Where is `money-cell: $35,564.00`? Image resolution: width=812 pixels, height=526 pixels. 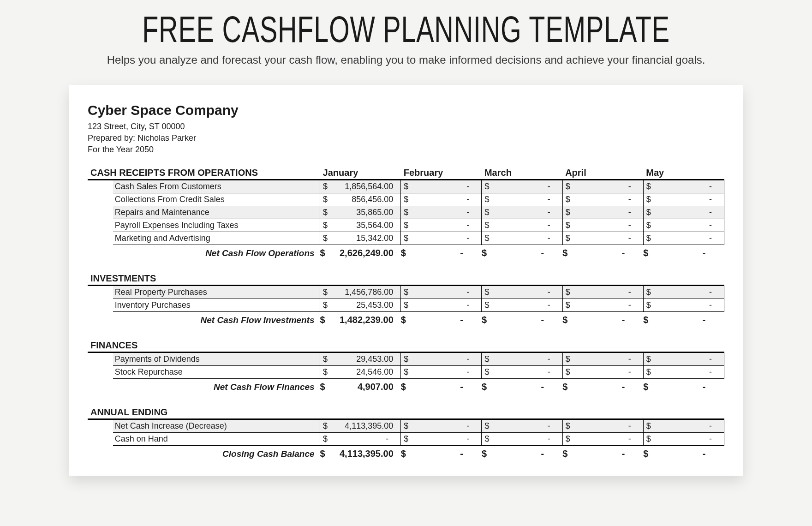 money-cell: $35,564.00 is located at coordinates (361, 226).